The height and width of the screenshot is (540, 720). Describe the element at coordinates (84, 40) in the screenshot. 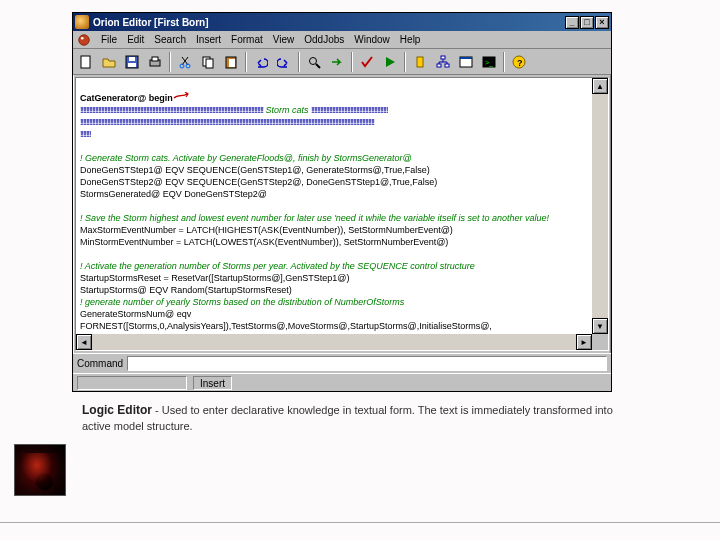

I see `orion-menu-icon` at that location.